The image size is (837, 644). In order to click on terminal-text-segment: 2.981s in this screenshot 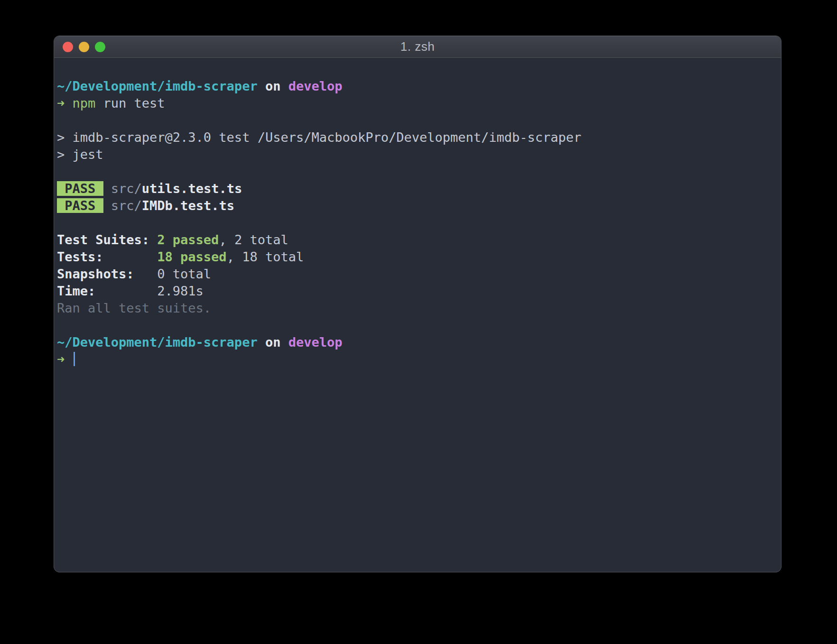, I will do `click(180, 291)`.